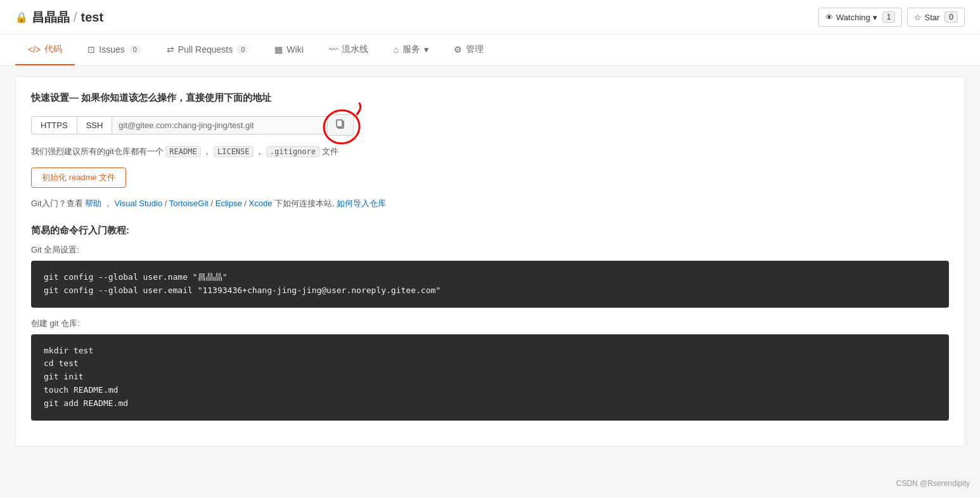 This screenshot has width=980, height=498. I want to click on tutorial-title: 简易的命令行入门教程:, so click(490, 231).